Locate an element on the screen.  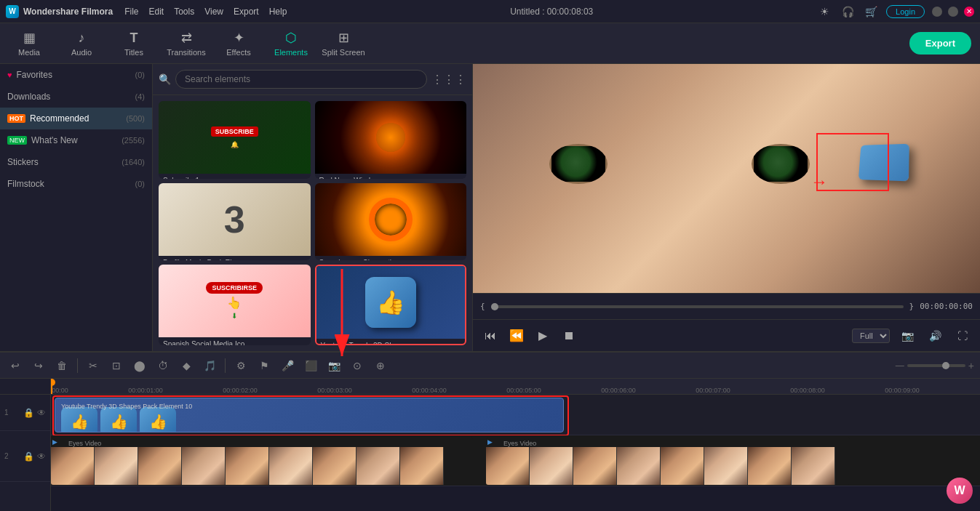
track-lock-icon: 🔒 is located at coordinates (29, 413).